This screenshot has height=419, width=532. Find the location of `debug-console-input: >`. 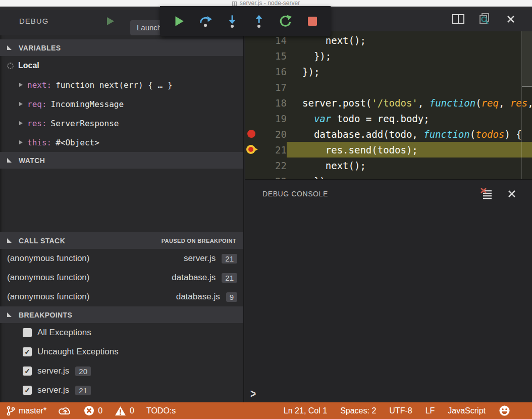

debug-console-input: > is located at coordinates (389, 394).